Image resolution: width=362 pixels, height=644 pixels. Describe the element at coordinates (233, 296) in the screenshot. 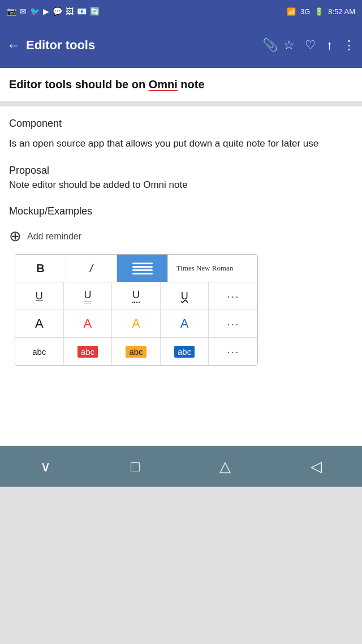

I see `underline-more-button: ···` at that location.